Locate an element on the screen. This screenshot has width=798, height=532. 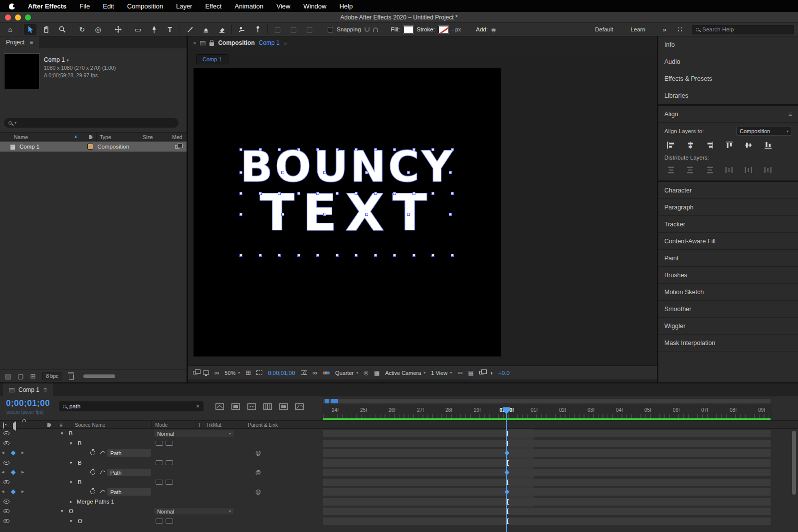
pick-whip-icon: @ is located at coordinates (258, 453).